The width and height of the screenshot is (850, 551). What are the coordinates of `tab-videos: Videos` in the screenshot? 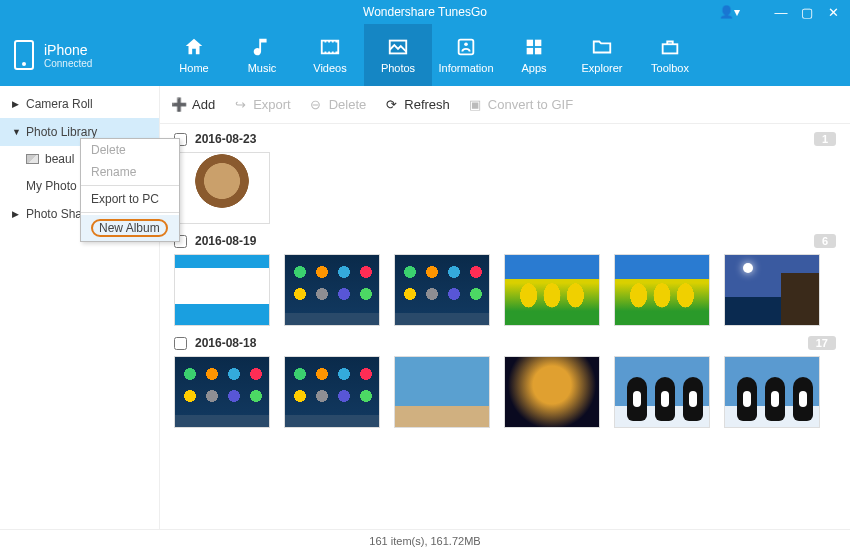 It's located at (330, 55).